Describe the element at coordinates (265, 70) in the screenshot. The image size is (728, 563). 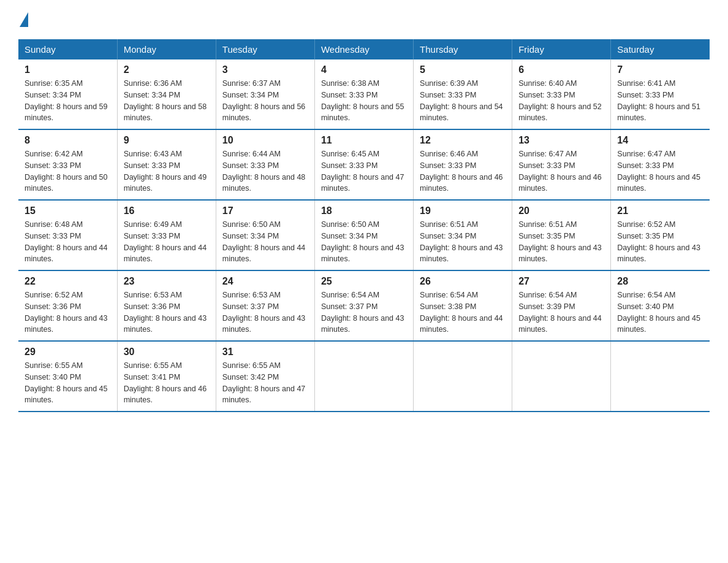
I see `day-number: 3` at that location.